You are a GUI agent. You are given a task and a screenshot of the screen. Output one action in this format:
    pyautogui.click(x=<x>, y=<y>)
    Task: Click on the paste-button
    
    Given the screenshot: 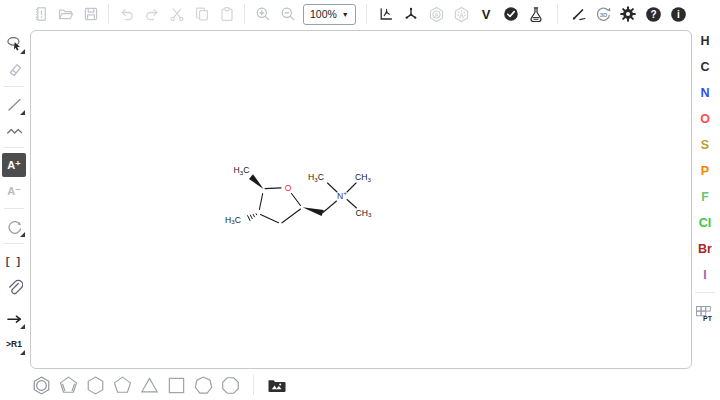 What is the action you would take?
    pyautogui.click(x=226, y=14)
    